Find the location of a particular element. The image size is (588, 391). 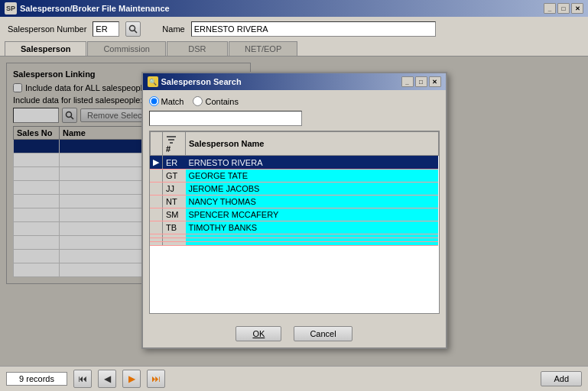

header-area: Salesperson Number Name is located at coordinates (294, 29).